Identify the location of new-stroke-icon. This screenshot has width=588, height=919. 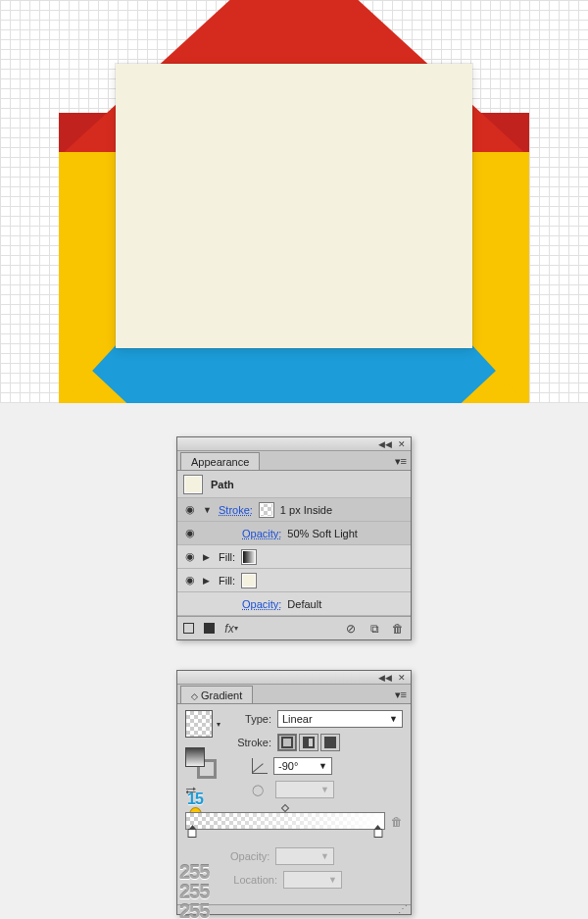
(188, 628).